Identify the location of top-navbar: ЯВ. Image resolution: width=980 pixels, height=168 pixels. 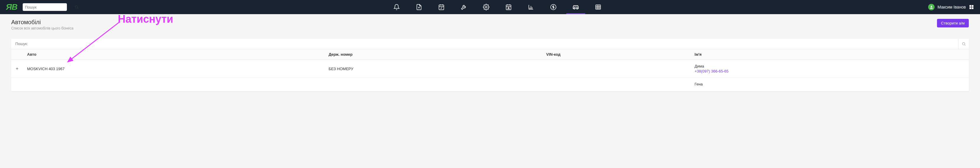
(490, 7).